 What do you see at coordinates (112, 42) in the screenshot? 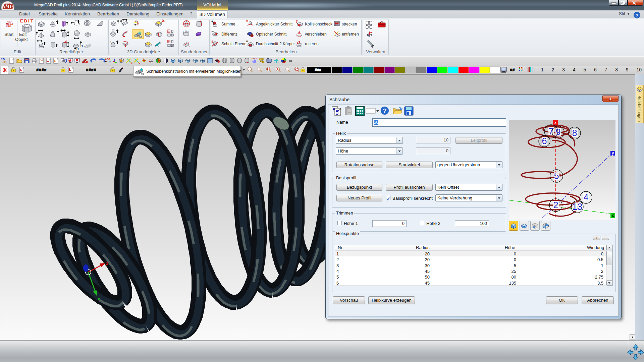
I see `svg-text: 1:x` at bounding box center [112, 42].